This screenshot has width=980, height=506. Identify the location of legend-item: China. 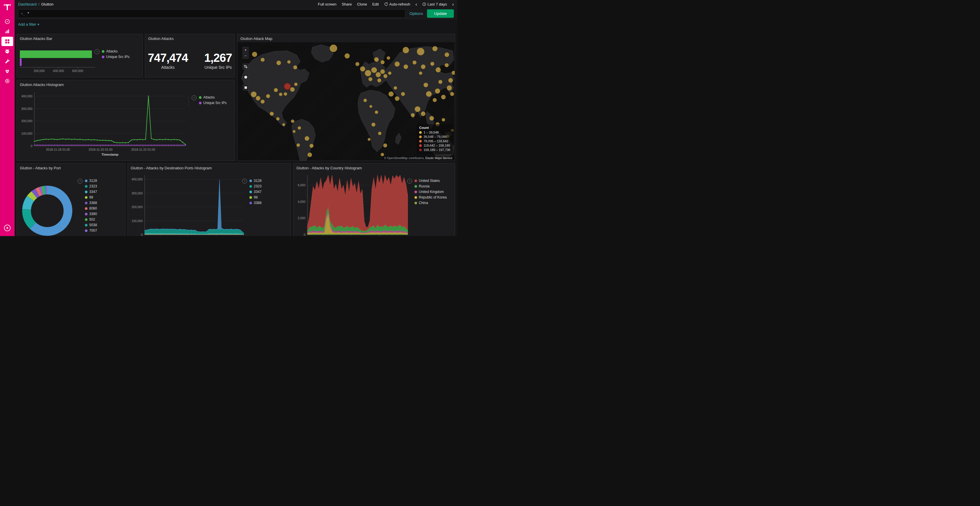
(431, 203).